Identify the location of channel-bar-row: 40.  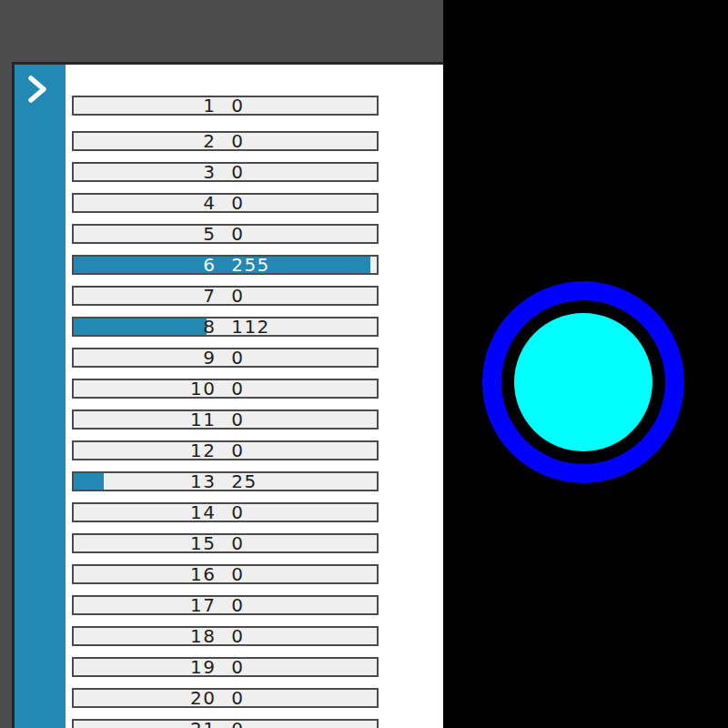
(226, 203).